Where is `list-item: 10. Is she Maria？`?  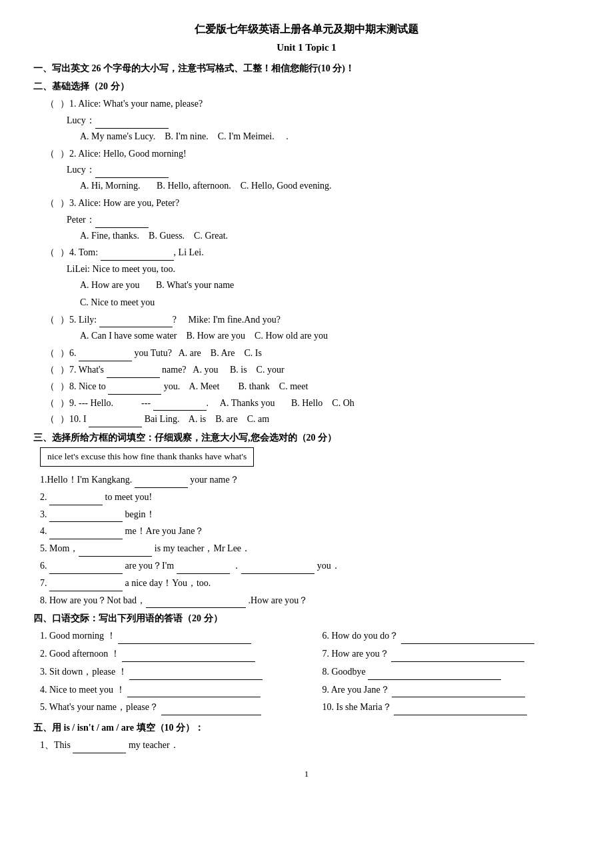
list-item: 10. Is she Maria？ is located at coordinates (449, 707).